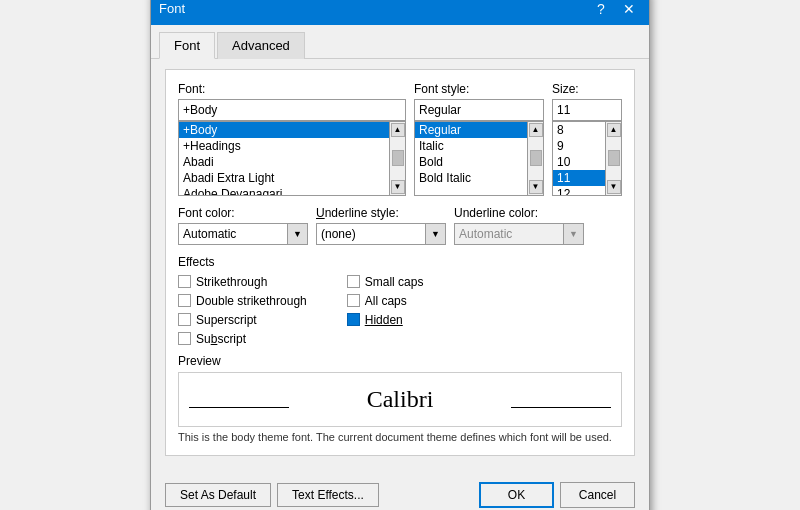 The image size is (800, 510). Describe the element at coordinates (261, 46) in the screenshot. I see `tab-advanced: Advanced` at that location.